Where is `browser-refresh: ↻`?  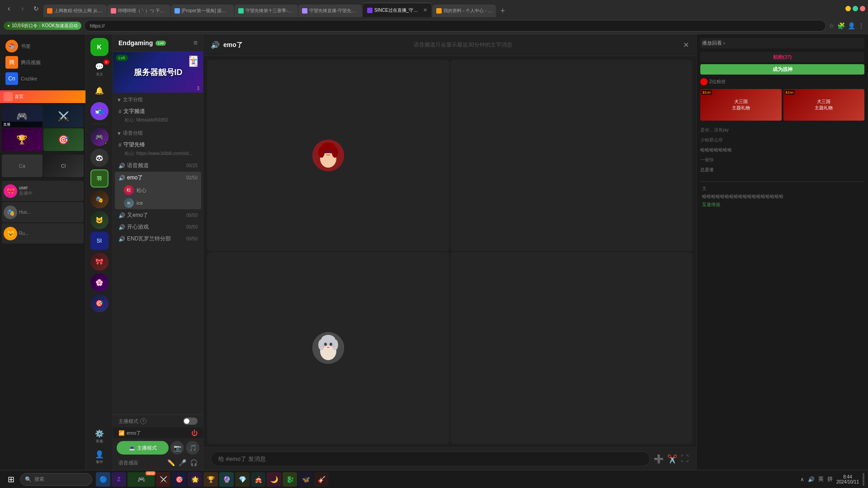 browser-refresh: ↻ is located at coordinates (36, 9).